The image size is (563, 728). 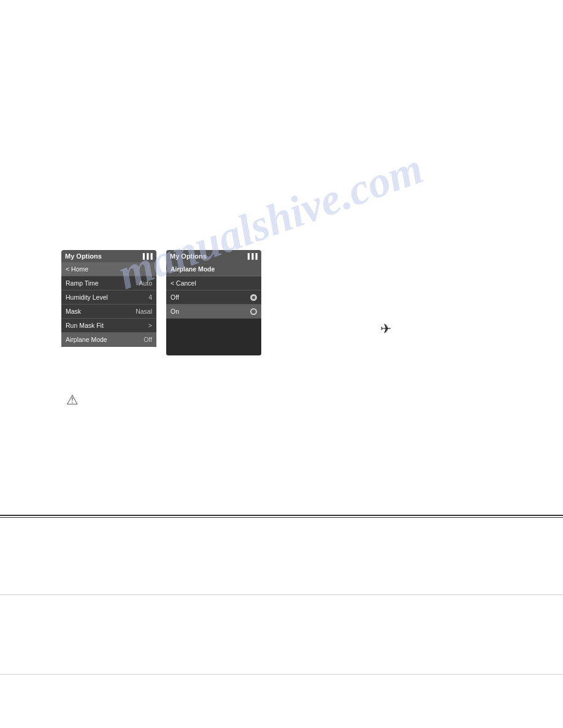 What do you see at coordinates (183, 283) in the screenshot?
I see `screen2-cancel-label: < Cancel` at bounding box center [183, 283].